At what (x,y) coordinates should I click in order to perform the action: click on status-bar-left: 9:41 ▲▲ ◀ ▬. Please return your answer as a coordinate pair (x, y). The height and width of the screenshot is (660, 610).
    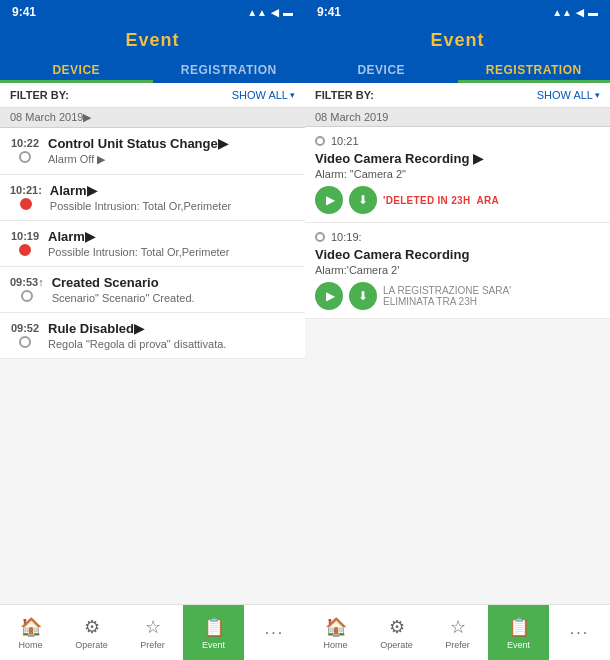
    Looking at the image, I should click on (152, 12).